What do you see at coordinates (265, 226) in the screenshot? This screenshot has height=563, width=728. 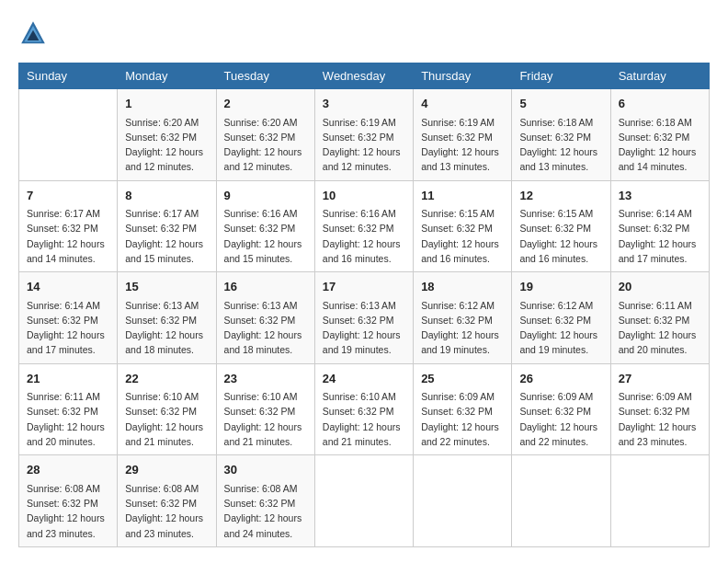 I see `calendar-cell: 9Sunrise: 6:16 AMSunset: 6:32 PMDaylight…` at bounding box center [265, 226].